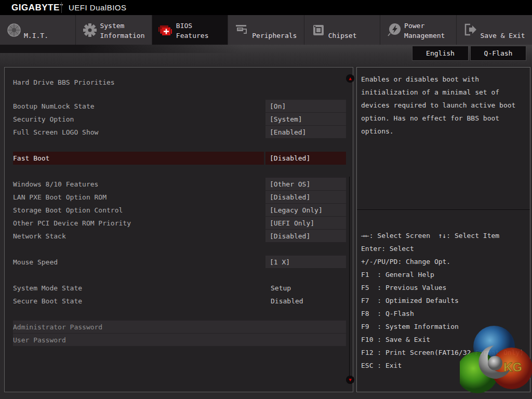 This screenshot has height=399, width=532. What do you see at coordinates (287, 301) in the screenshot?
I see `setting-value: Disabled` at bounding box center [287, 301].